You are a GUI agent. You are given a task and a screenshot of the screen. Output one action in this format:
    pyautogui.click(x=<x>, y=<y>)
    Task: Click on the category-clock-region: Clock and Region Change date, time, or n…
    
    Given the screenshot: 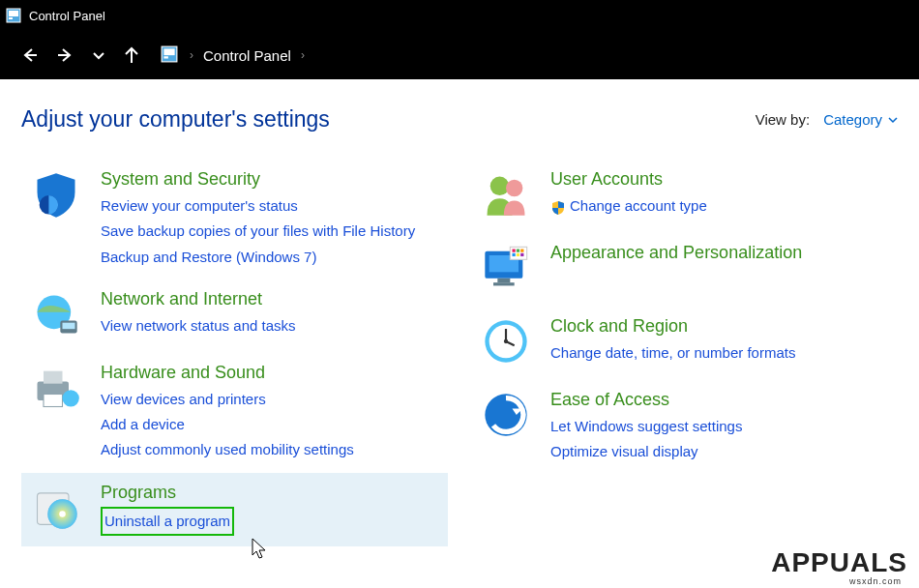 What is the action you would take?
    pyautogui.click(x=685, y=343)
    